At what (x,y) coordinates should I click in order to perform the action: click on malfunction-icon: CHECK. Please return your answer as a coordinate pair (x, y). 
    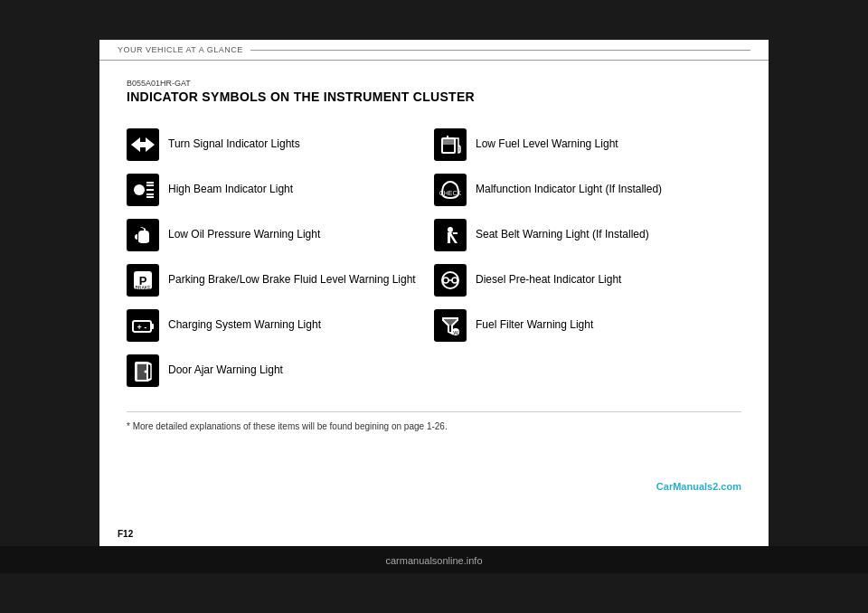
    Looking at the image, I should click on (450, 190).